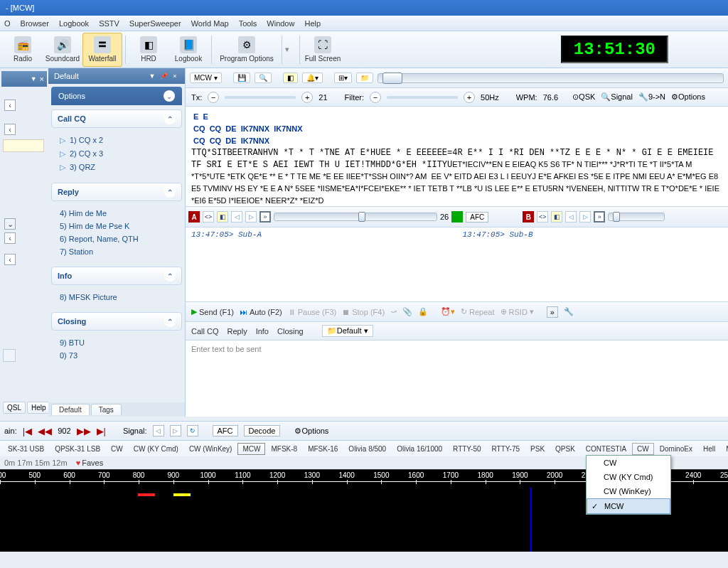  I want to click on info-header: Info⌃, so click(117, 276).